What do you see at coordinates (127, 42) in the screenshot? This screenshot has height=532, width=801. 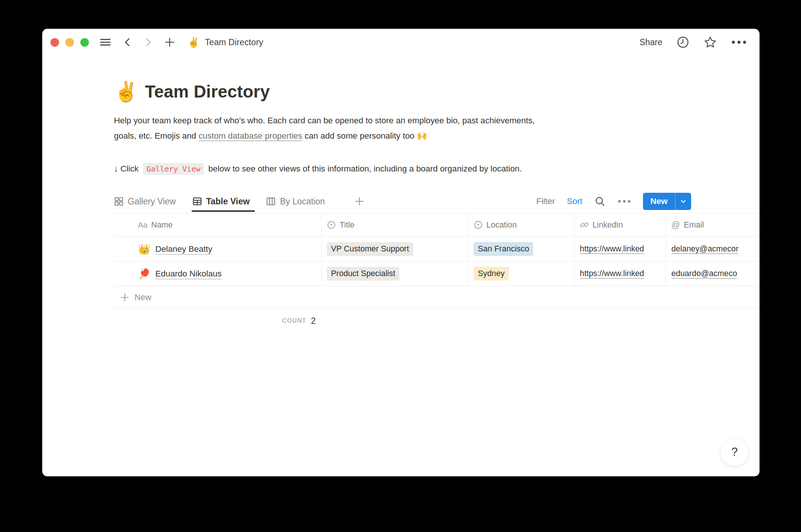 I see `back-icon` at bounding box center [127, 42].